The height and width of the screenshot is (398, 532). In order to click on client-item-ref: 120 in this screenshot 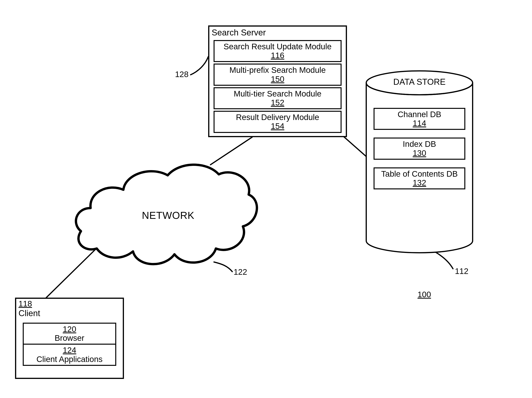, I will do `click(70, 329)`.